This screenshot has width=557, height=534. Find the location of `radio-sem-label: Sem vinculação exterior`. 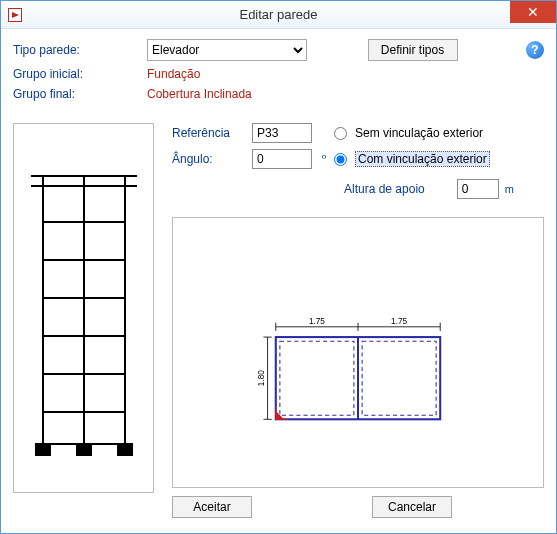

radio-sem-label: Sem vinculação exterior is located at coordinates (419, 133).